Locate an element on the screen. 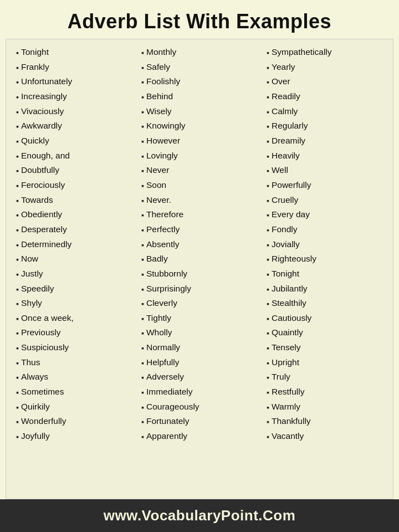  list-item: Surprisingly is located at coordinates (200, 289).